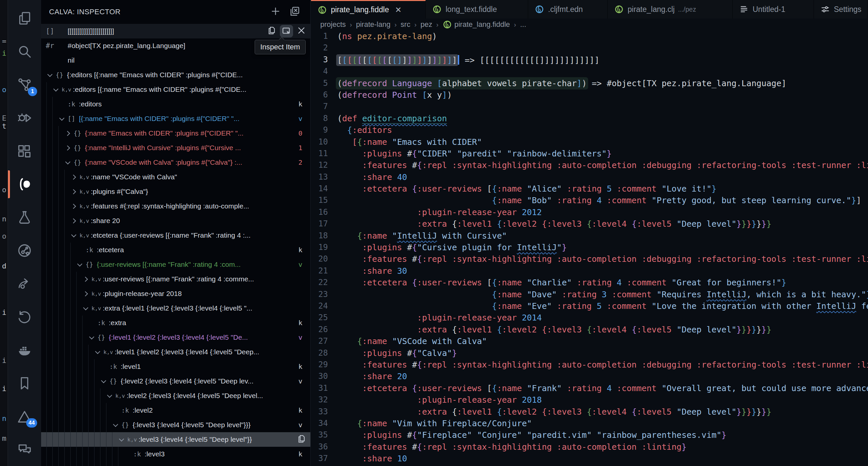 The height and width of the screenshot is (466, 868). Describe the element at coordinates (590, 401) in the screenshot. I see `code-line: 32 :plugin-release-year 2018` at that location.